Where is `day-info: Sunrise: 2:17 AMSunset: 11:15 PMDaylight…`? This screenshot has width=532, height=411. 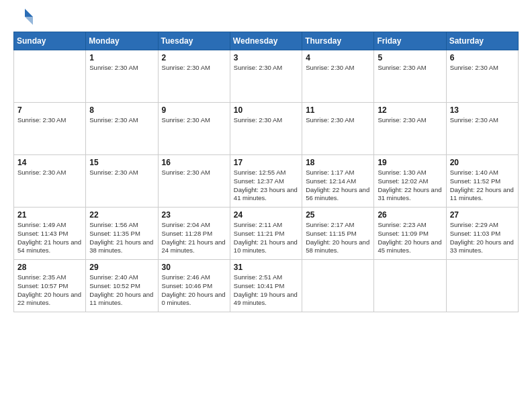
day-info: Sunrise: 2:17 AMSunset: 11:15 PMDaylight… is located at coordinates (338, 238).